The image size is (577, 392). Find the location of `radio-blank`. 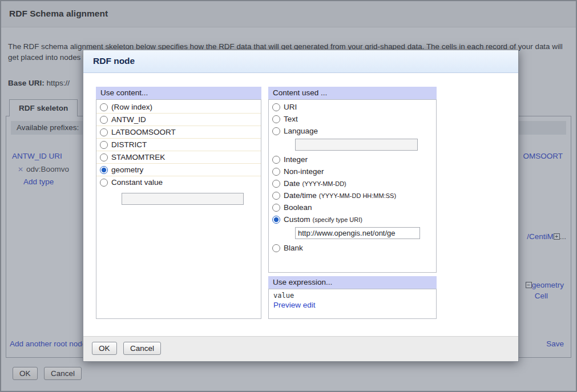

radio-blank is located at coordinates (276, 248).